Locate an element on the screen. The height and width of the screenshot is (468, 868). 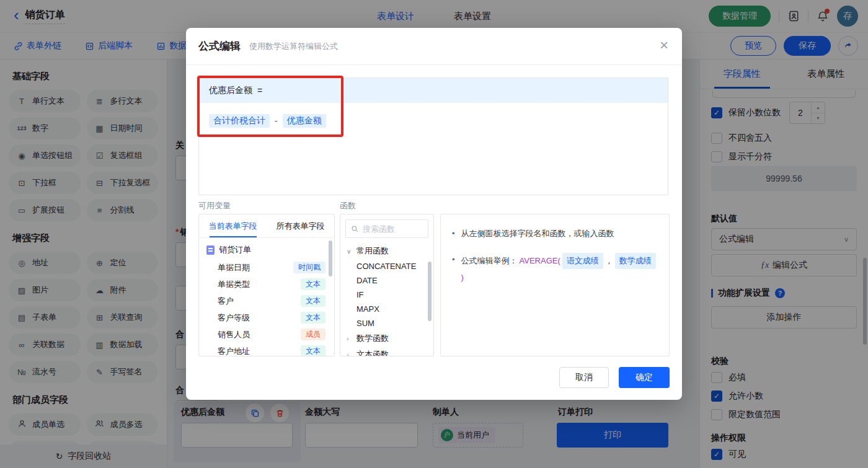
modal-subtitle: 使用数学运算符编辑公式 is located at coordinates (294, 46).